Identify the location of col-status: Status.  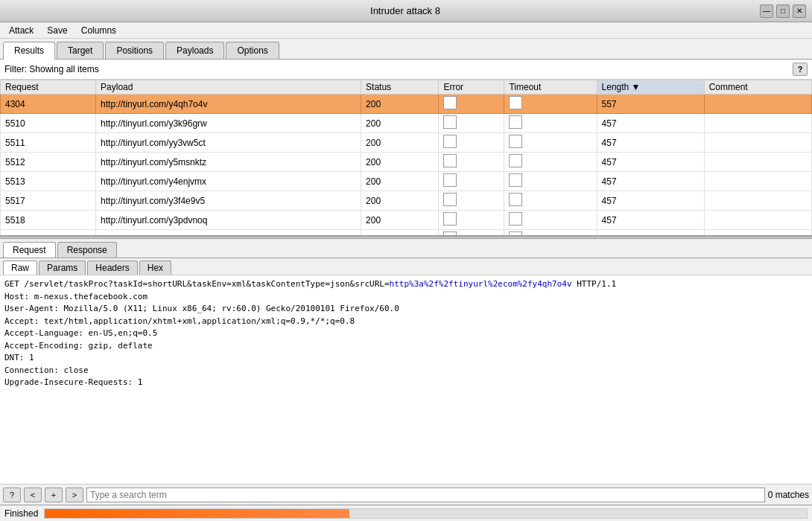
(400, 88).